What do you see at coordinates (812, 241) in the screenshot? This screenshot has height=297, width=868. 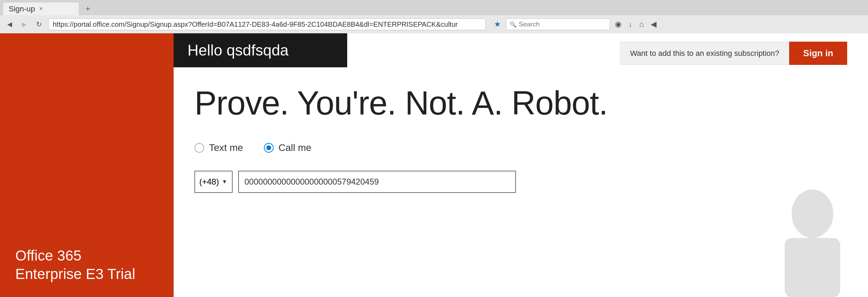 I see `background-figure` at bounding box center [812, 241].